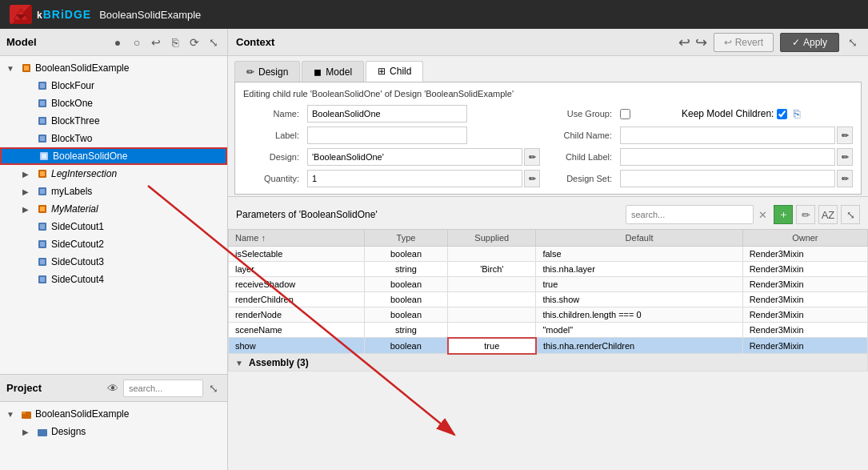 This screenshot has height=470, width=868. Describe the element at coordinates (728, 135) in the screenshot. I see `child-name-input` at that location.